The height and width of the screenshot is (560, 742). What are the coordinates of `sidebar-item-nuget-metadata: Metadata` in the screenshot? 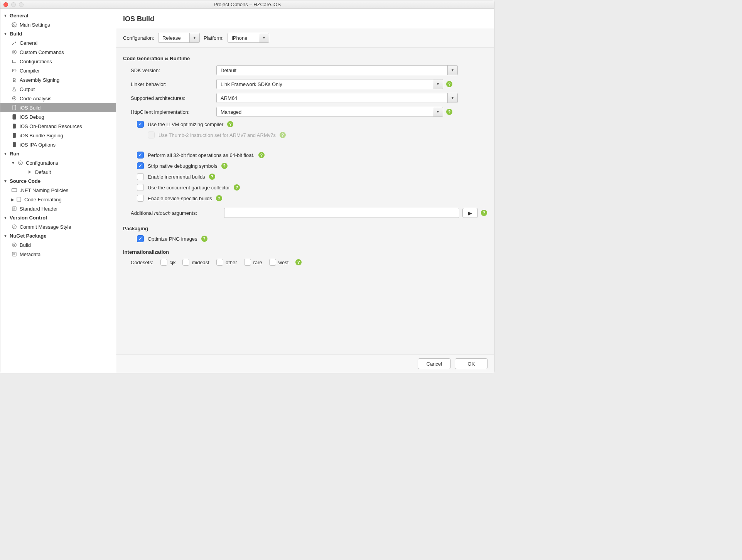 It's located at (58, 254).